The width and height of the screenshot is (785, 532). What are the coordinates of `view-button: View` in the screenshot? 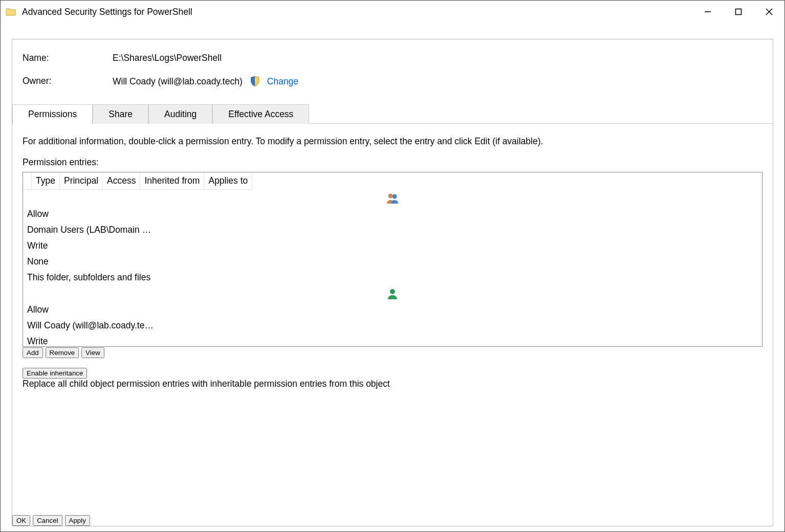 It's located at (93, 353).